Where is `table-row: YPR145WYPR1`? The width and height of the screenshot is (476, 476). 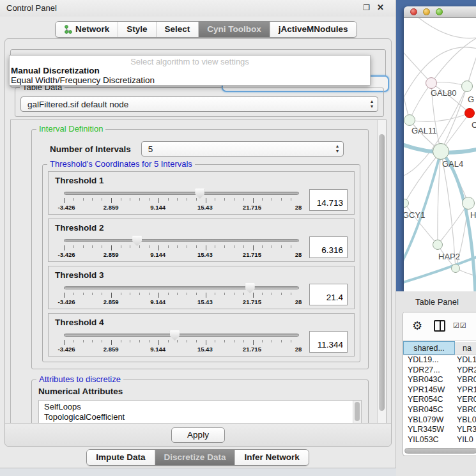
table-row: YPR145WYPR1 is located at coordinates (440, 390).